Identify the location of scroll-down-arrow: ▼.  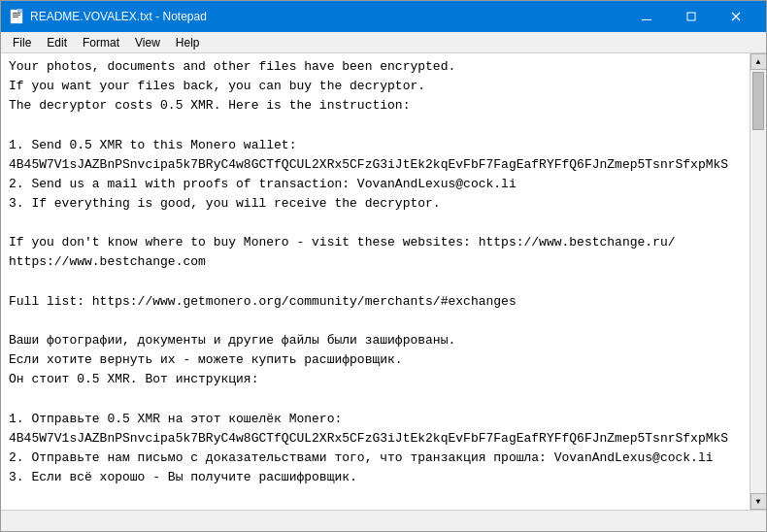
(759, 501).